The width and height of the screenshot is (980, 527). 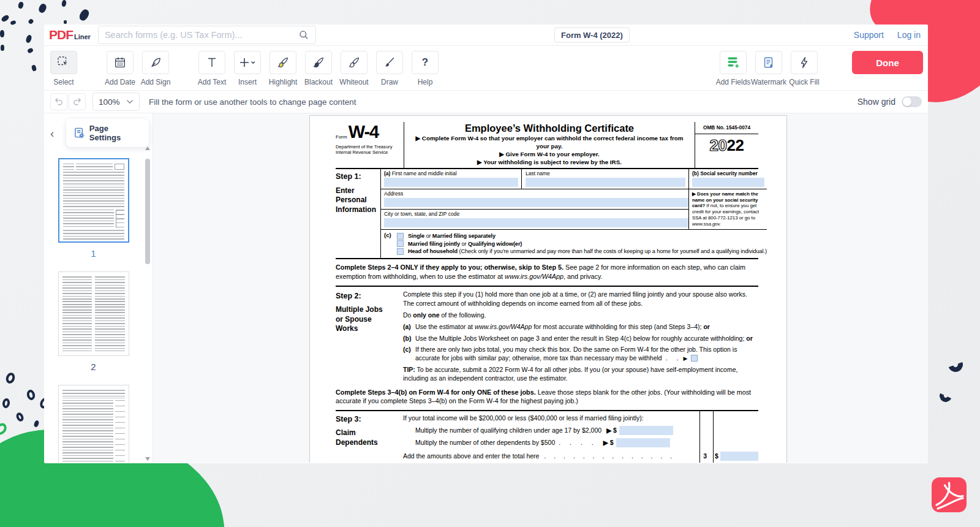 I want to click on quill-pen-icon, so click(x=156, y=63).